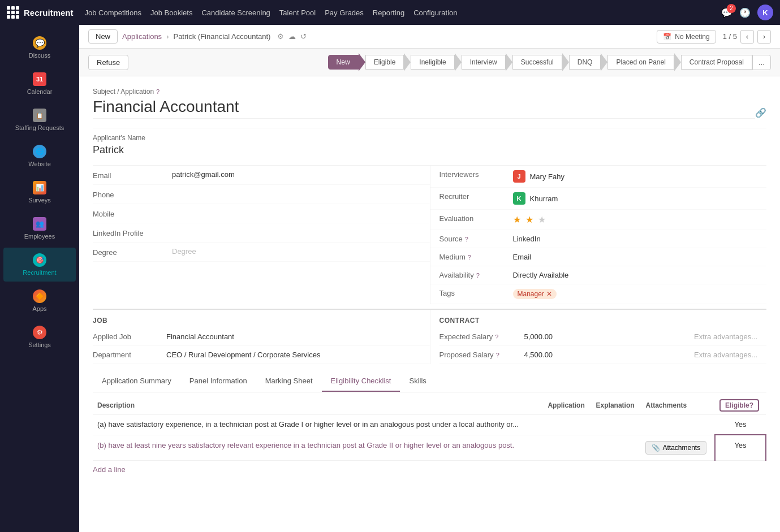  What do you see at coordinates (344, 12) in the screenshot?
I see `nav-pay-grades: Pay Grades` at bounding box center [344, 12].